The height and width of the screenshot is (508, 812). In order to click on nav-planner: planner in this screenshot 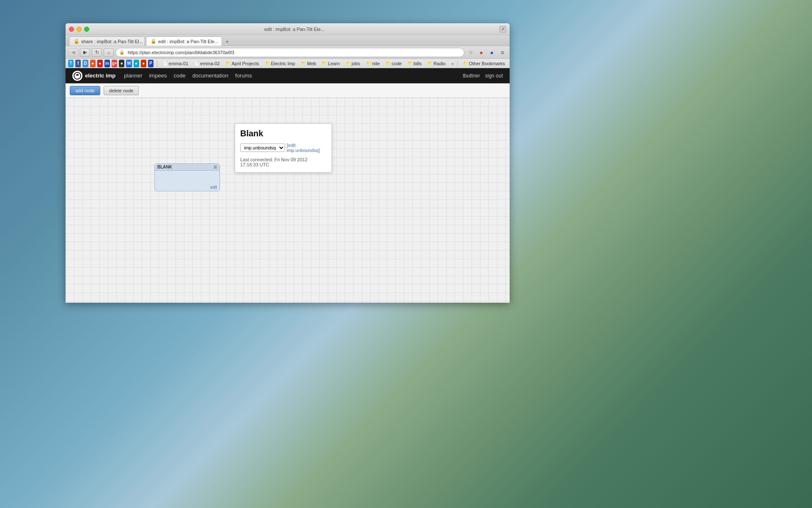, I will do `click(133, 75)`.